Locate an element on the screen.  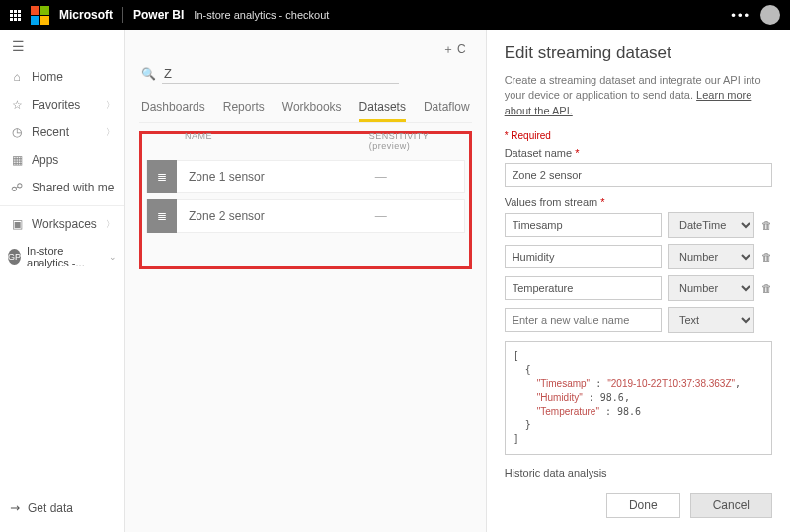
get-data-label: Get data is located at coordinates (50, 508).